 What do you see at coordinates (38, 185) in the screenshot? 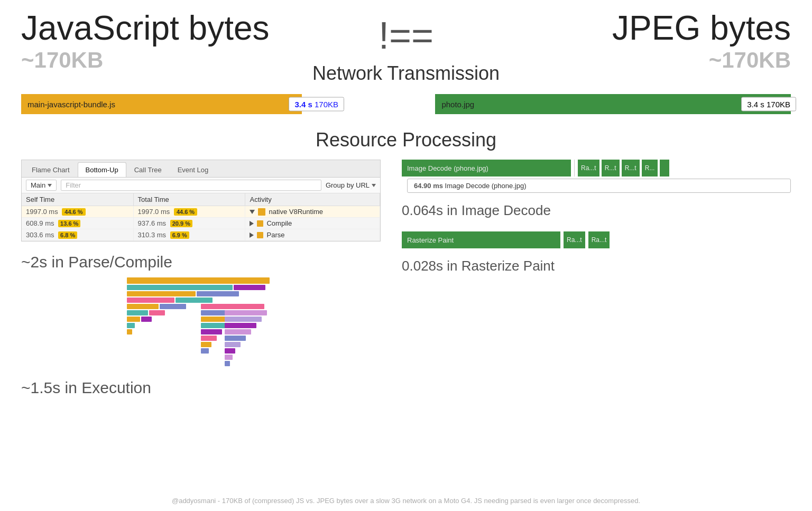
I see `main-label: Main` at bounding box center [38, 185].